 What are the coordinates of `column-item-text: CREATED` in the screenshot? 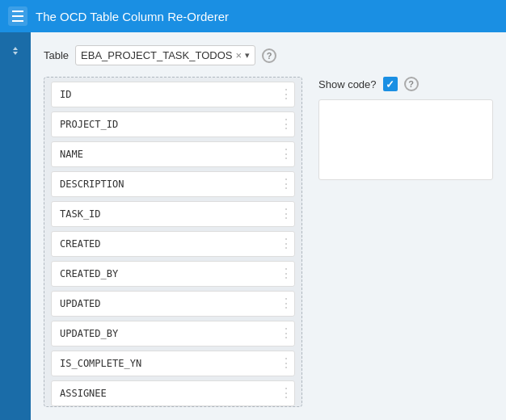 It's located at (173, 244).